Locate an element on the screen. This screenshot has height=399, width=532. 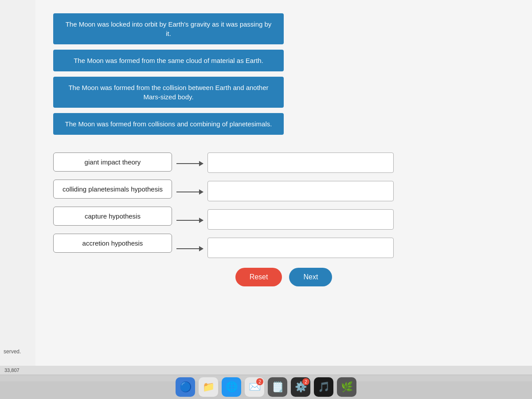
statement-card-4: The Moon was formed from collisions and … is located at coordinates (168, 124).